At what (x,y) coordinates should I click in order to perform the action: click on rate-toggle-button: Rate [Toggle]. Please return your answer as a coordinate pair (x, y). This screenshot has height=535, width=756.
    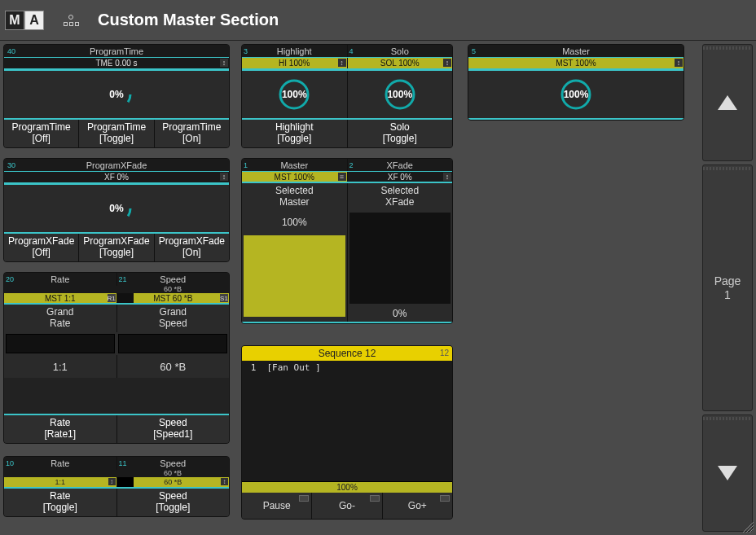
    Looking at the image, I should click on (60, 502).